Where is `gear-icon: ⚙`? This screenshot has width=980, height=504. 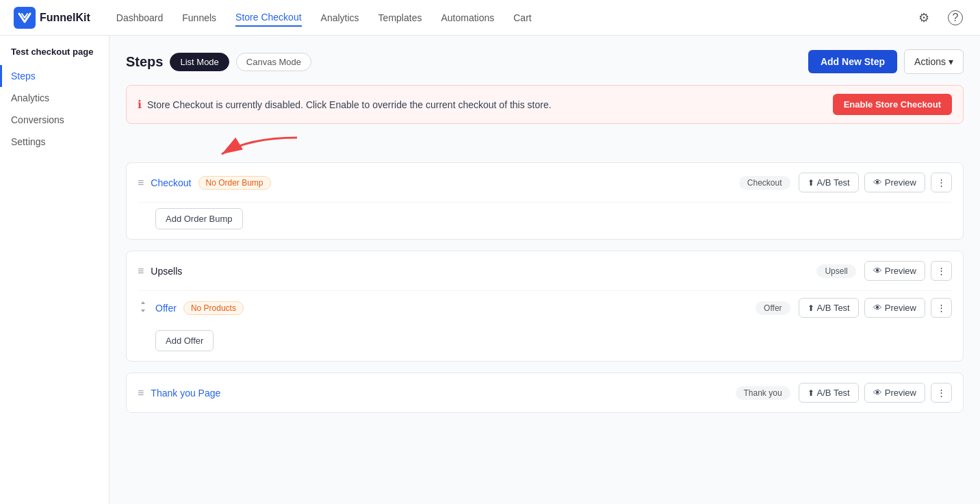
gear-icon: ⚙ is located at coordinates (924, 18).